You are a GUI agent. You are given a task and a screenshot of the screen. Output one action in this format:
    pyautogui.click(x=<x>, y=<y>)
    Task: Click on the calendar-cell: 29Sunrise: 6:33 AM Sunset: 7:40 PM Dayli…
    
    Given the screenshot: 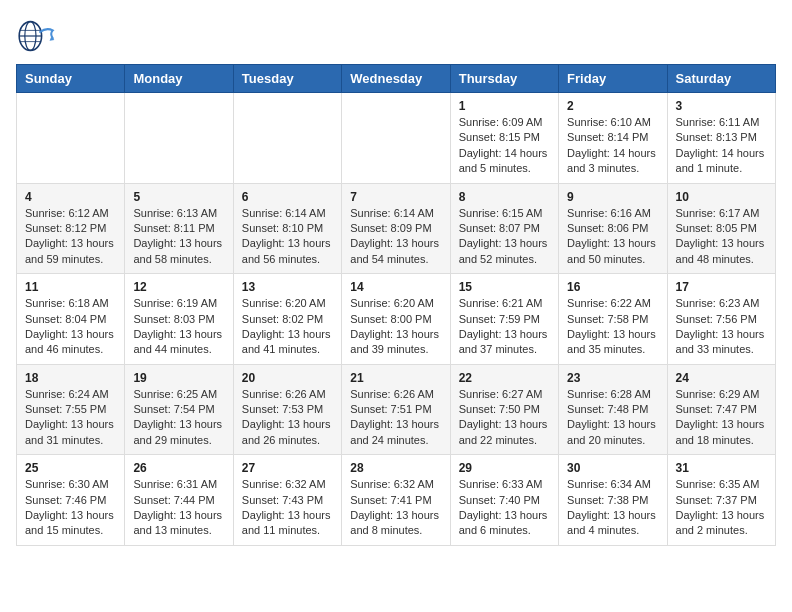 What is the action you would take?
    pyautogui.click(x=504, y=500)
    